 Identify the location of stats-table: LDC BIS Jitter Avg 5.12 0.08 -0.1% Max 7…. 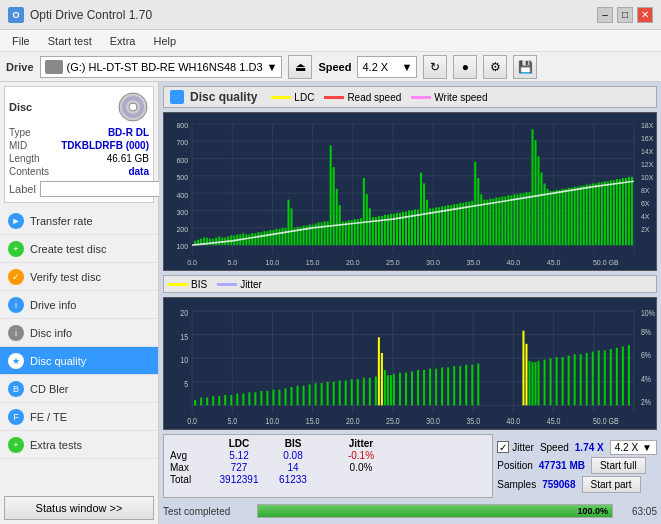
(328, 466).